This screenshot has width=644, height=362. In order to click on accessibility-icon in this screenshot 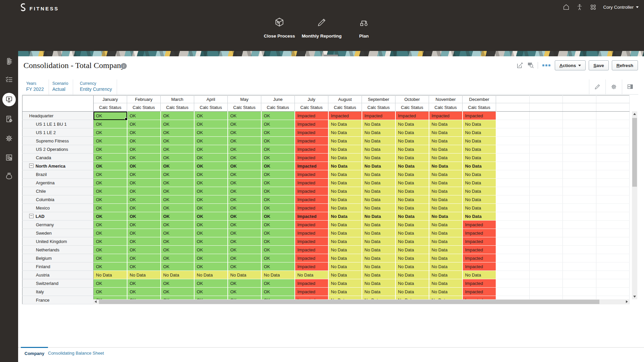, I will do `click(580, 7)`.